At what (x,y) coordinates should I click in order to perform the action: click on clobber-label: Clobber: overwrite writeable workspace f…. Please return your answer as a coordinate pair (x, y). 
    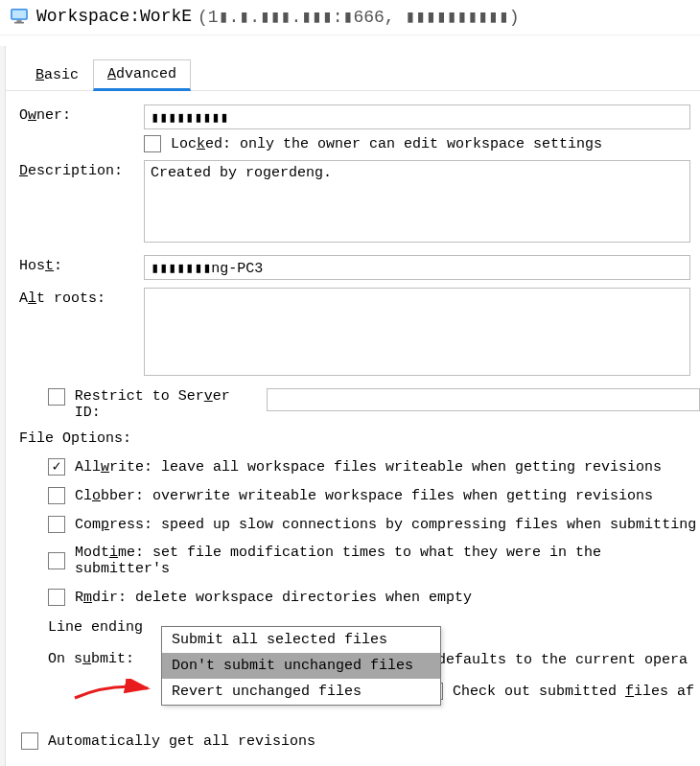
    Looking at the image, I should click on (364, 497).